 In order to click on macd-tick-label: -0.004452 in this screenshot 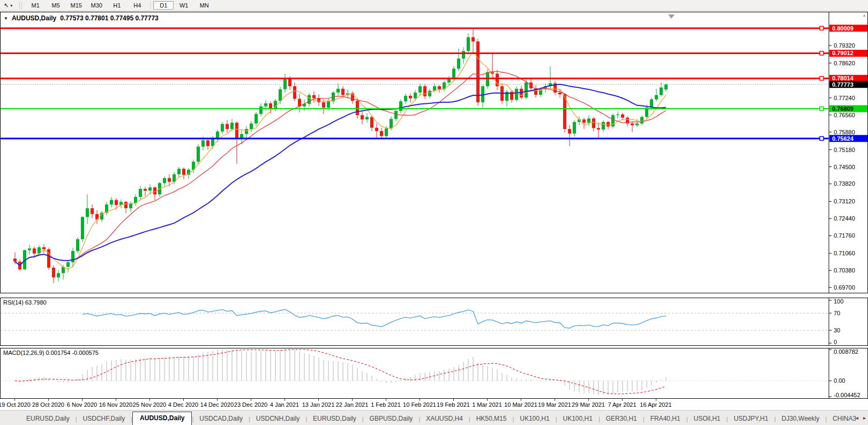, I will do `click(847, 395)`.